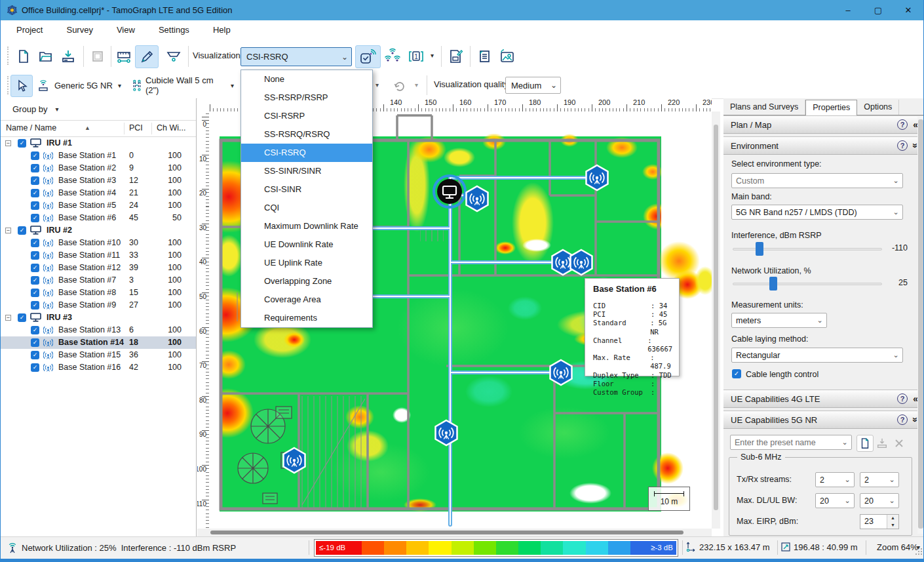 The image size is (924, 562). What do you see at coordinates (307, 116) in the screenshot?
I see `dropdown-option-csi-rsrp: CSI-RSRP` at bounding box center [307, 116].